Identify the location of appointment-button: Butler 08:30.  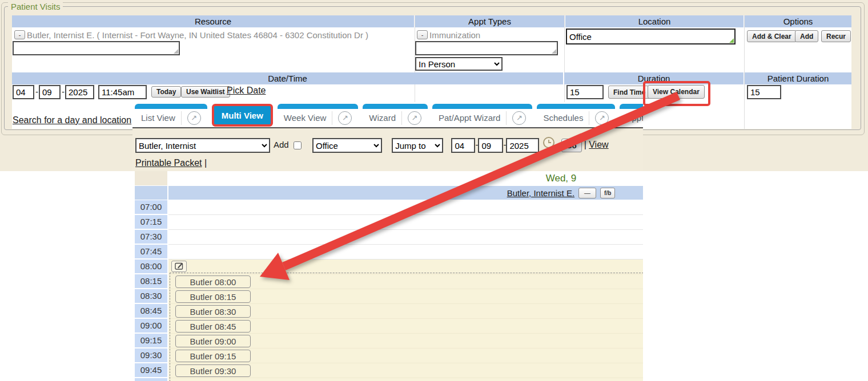
(213, 311).